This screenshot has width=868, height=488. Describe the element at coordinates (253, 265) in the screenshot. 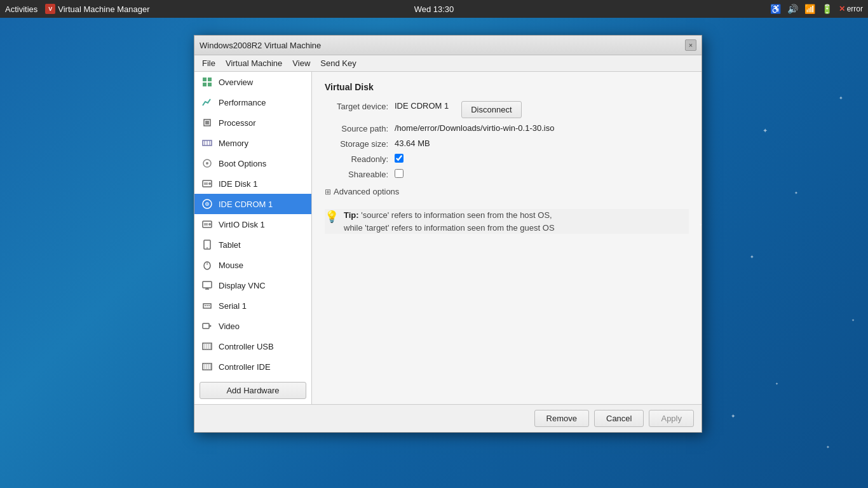

I see `sidebar-item-mouse: Mouse` at that location.